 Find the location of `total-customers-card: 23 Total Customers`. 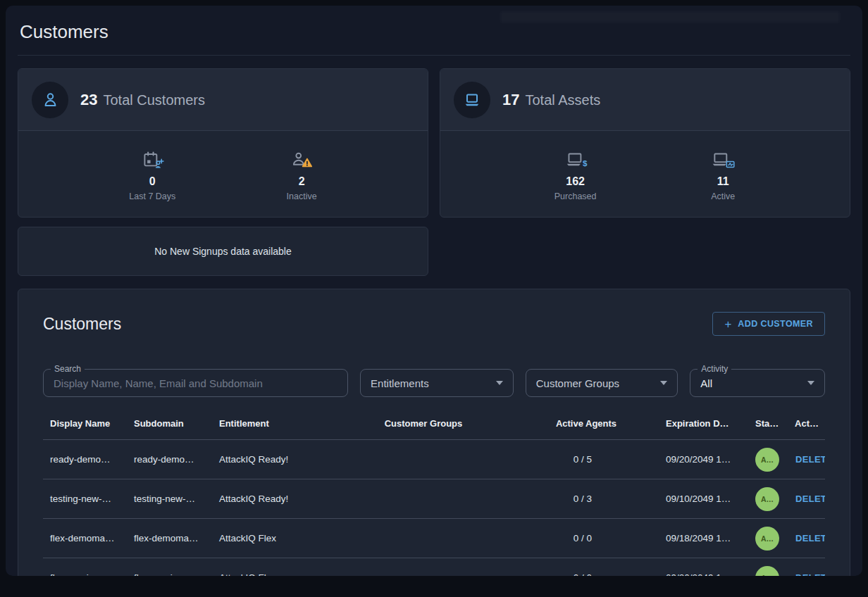

total-customers-card: 23 Total Customers is located at coordinates (223, 143).